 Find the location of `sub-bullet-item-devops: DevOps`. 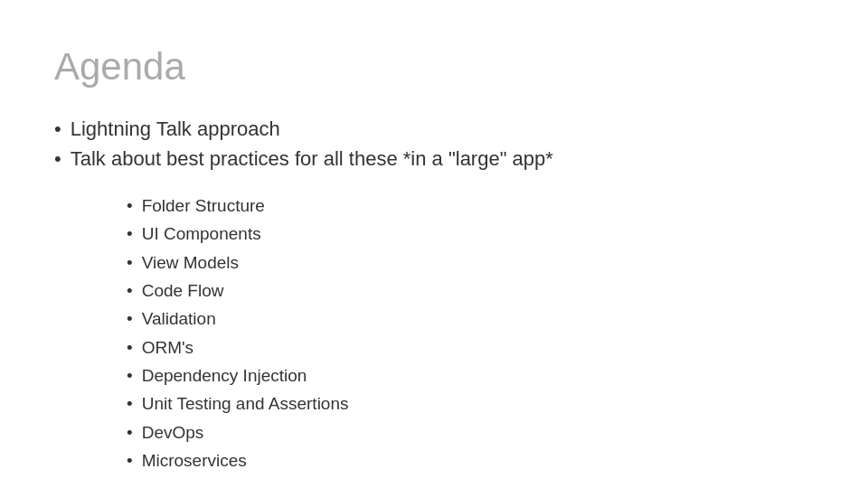

sub-bullet-item-devops: DevOps is located at coordinates (470, 432).